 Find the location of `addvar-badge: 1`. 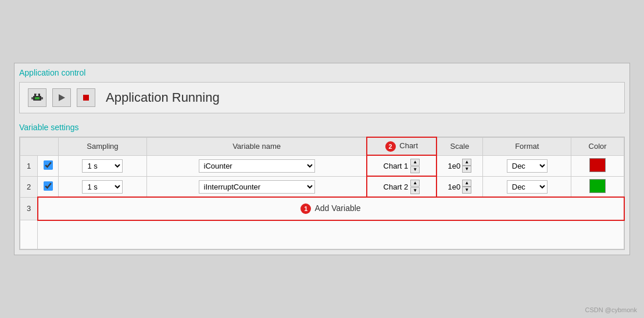

addvar-badge: 1 is located at coordinates (306, 209).